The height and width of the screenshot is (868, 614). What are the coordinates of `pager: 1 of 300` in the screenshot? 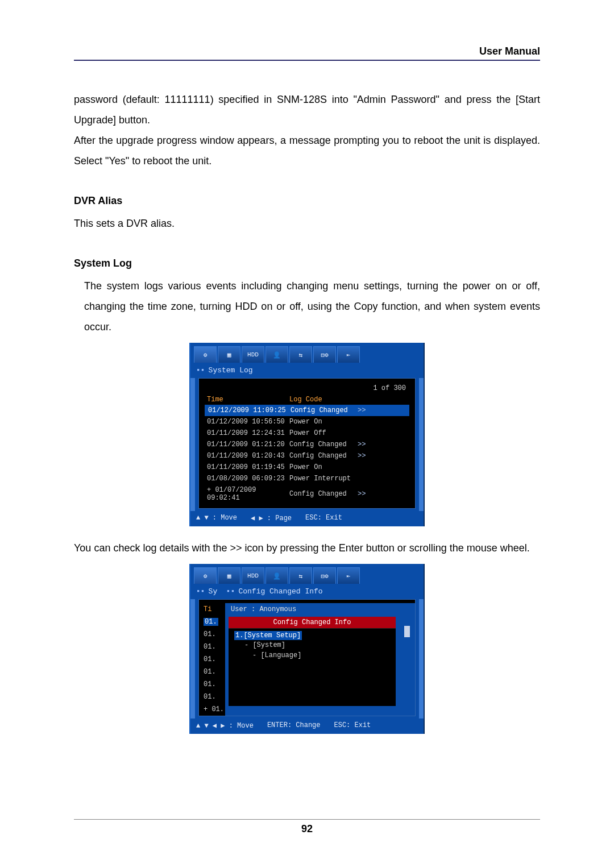 It's located at (307, 388).